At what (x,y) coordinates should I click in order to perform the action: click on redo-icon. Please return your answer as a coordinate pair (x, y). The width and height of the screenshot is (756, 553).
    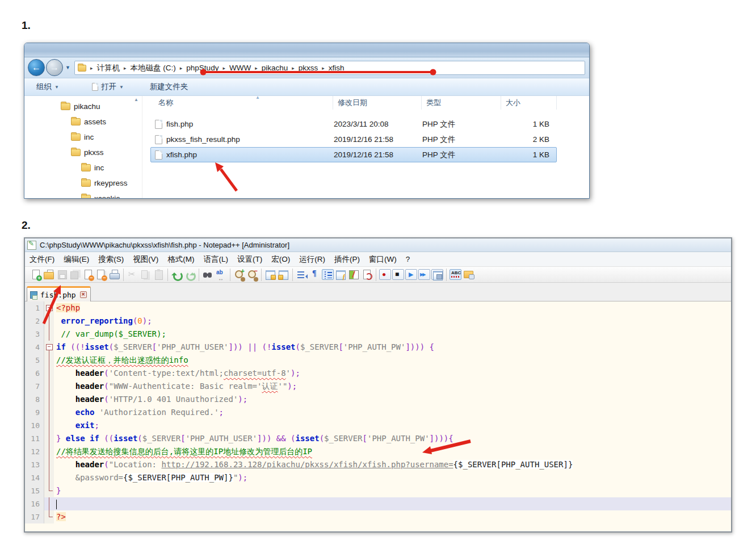
    Looking at the image, I should click on (190, 275).